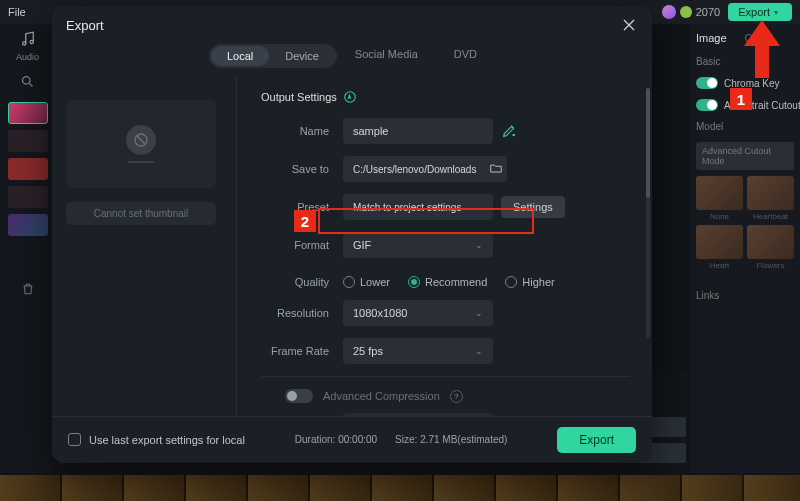 This screenshot has width=800, height=501. I want to click on right-properties-panel: Image Color Basic Chroma Key AI Portrait…, so click(745, 248).